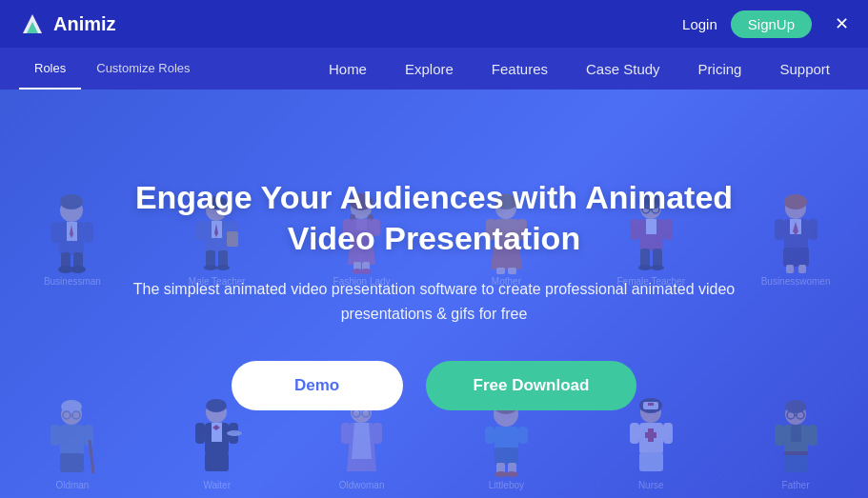 This screenshot has width=868, height=498. What do you see at coordinates (720, 69) in the screenshot?
I see `nav-pricing: Pricing` at bounding box center [720, 69].